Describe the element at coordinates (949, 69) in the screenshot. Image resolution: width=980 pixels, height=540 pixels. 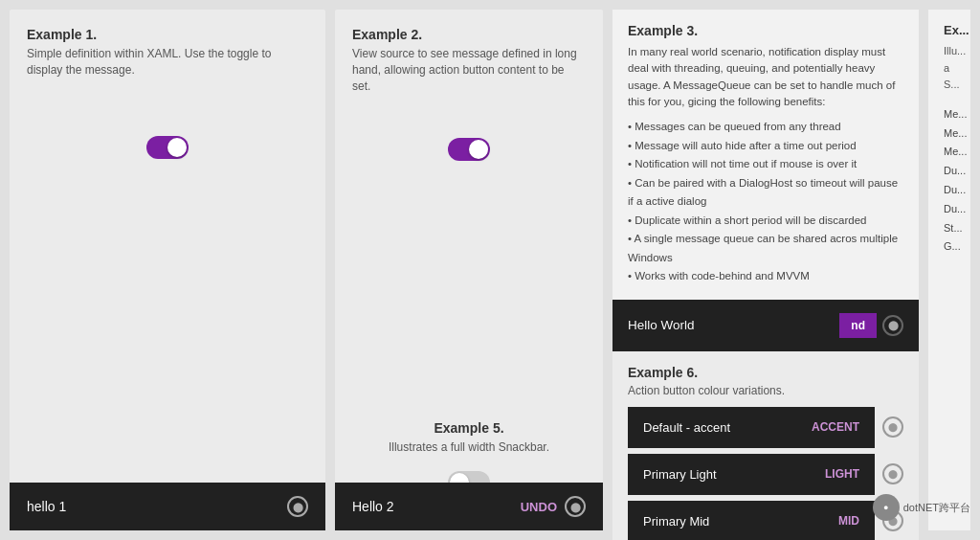
I see `partial-body: Illu... a S...` at that location.